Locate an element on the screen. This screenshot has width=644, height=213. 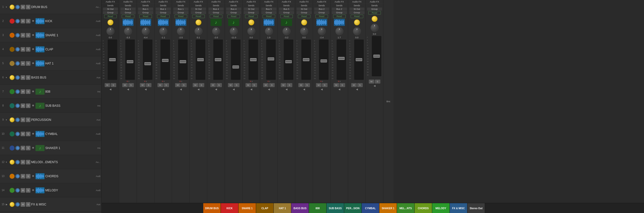
channel-bottom-label: MEL...NTS is located at coordinates (406, 208).